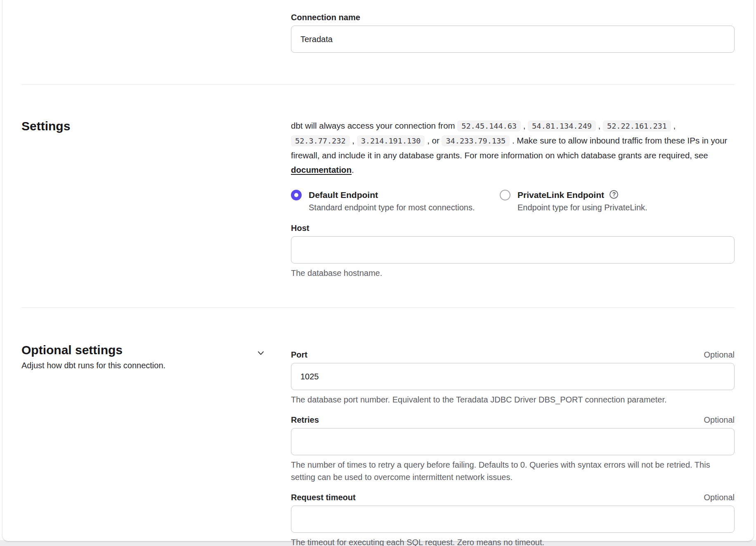  Describe the element at coordinates (144, 365) in the screenshot. I see `optional-settings-subtitle: Adjust how dbt runs for this connection.` at that location.